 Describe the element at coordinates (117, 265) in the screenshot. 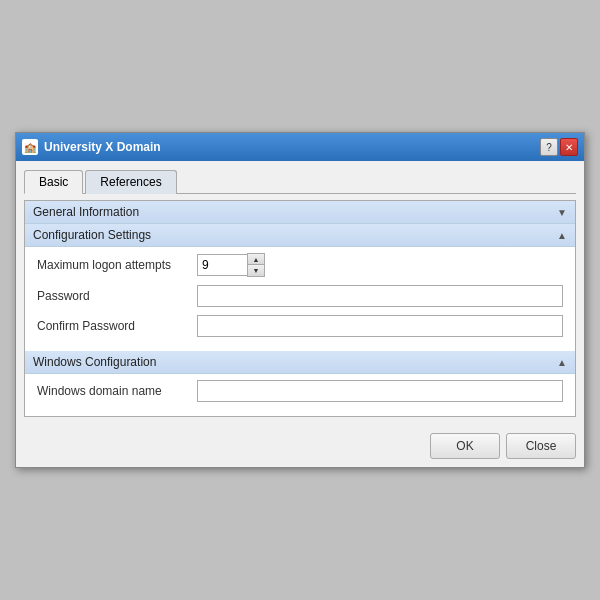

I see `max-logon-label: Maximum logon attempts` at that location.